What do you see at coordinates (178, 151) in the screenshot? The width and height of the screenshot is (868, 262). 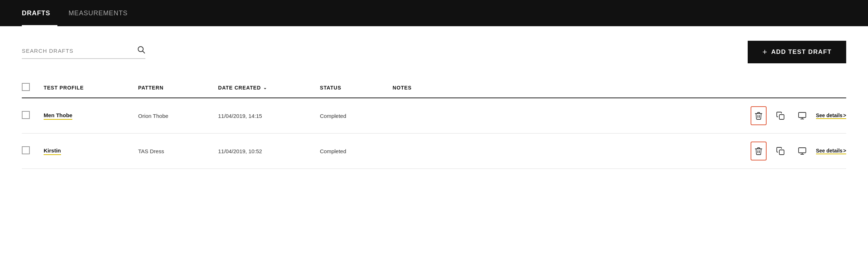 I see `row2-pattern: TAS Dress` at bounding box center [178, 151].